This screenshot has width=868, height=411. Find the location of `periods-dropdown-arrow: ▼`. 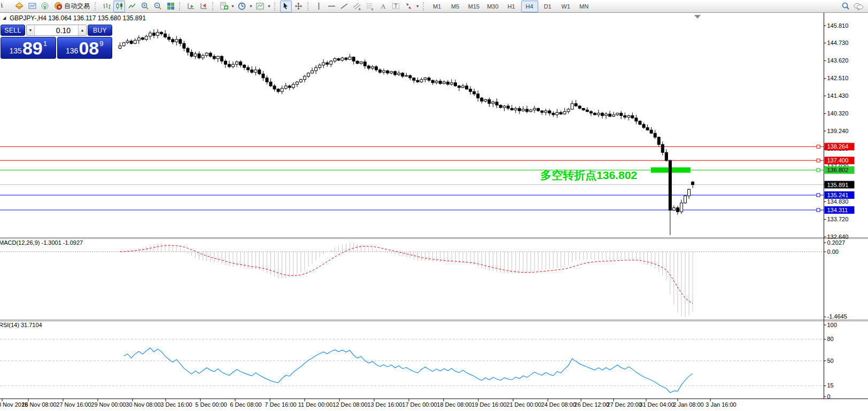

periods-dropdown-arrow: ▼ is located at coordinates (251, 6).